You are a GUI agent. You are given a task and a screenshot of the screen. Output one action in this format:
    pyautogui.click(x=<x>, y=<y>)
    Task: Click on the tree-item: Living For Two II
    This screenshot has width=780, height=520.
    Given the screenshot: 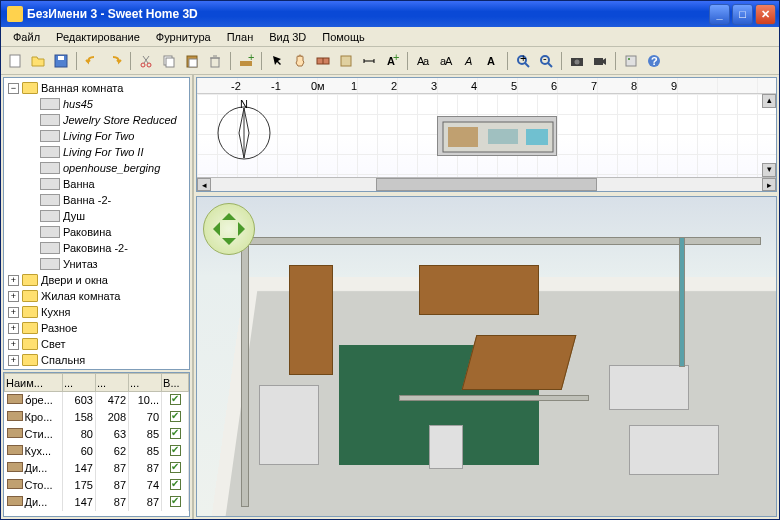 What is the action you would take?
    pyautogui.click(x=96, y=152)
    